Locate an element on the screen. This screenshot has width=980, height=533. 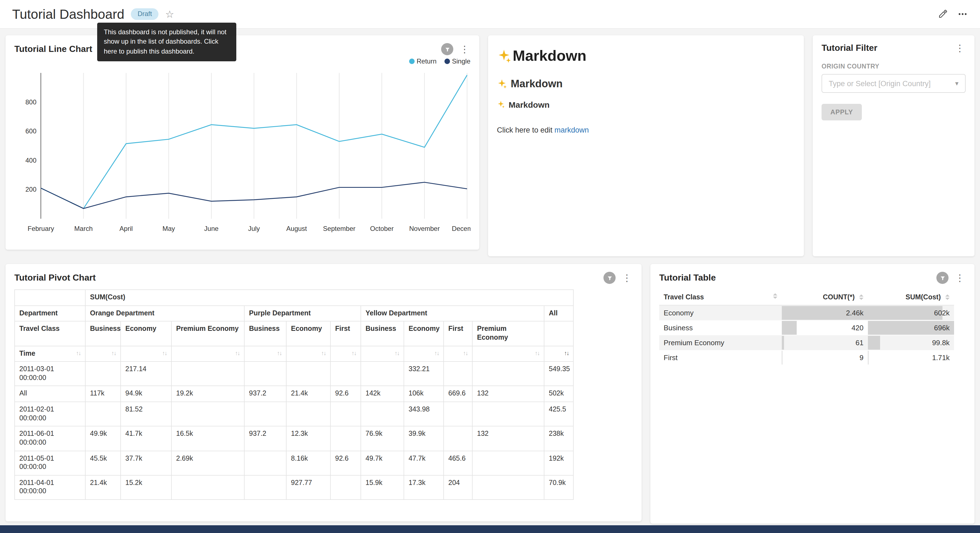
pivot-value-cell: 37.7k is located at coordinates (146, 463).